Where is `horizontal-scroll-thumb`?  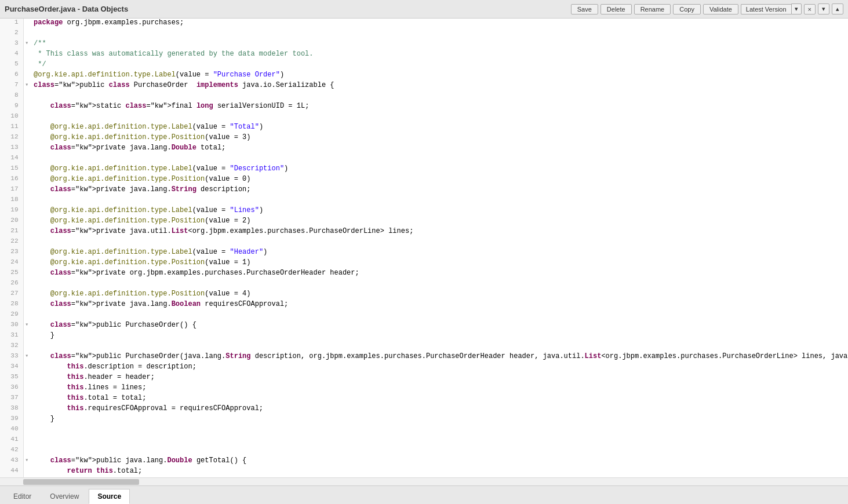 horizontal-scroll-thumb is located at coordinates (81, 482).